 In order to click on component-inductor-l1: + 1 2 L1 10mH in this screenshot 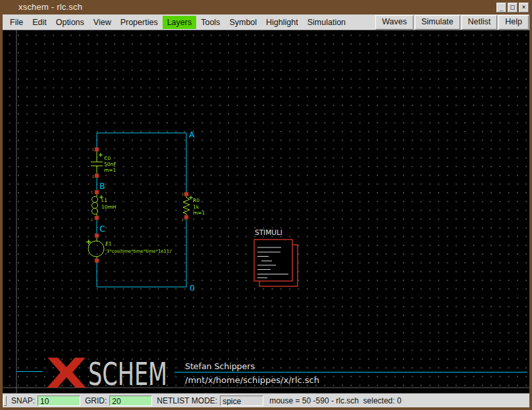, I will do `click(104, 206)`.